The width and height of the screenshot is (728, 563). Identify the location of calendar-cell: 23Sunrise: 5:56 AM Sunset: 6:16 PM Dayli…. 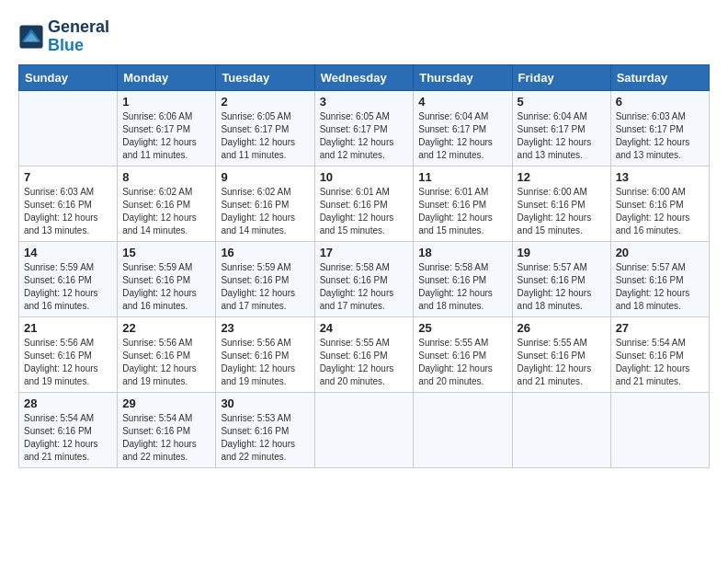
(265, 354).